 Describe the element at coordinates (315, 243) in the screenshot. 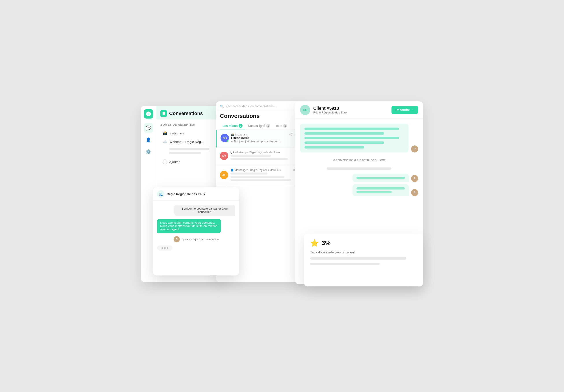

I see `star-icon: ⭐` at that location.